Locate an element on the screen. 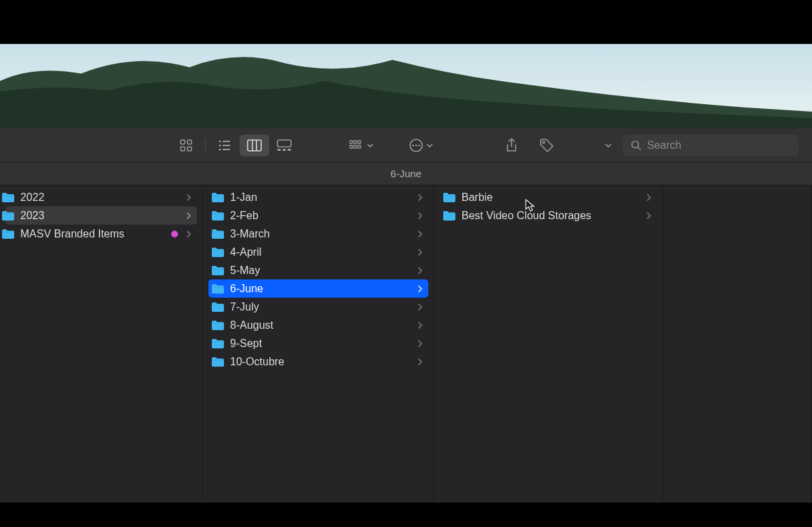 This screenshot has height=527, width=812. gallery-icon is located at coordinates (284, 145).